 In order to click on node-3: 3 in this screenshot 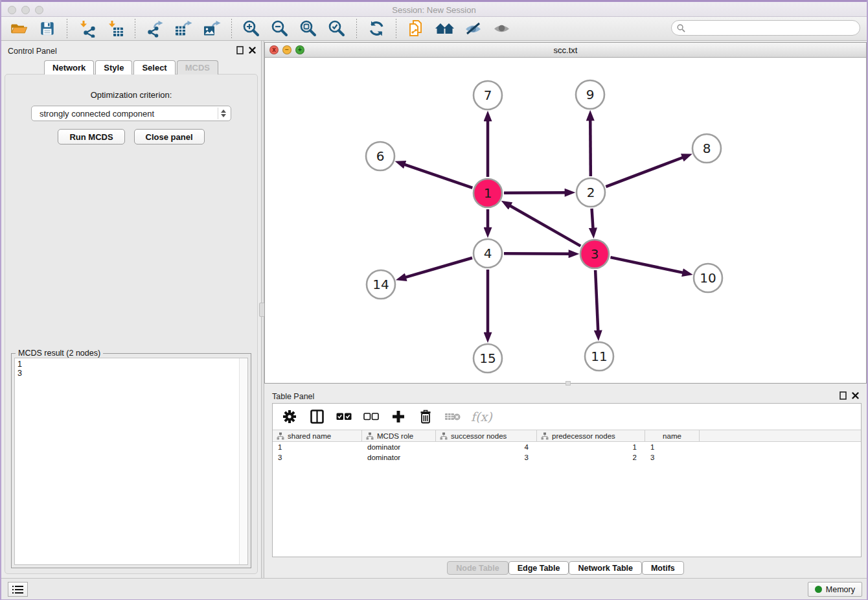, I will do `click(595, 254)`.